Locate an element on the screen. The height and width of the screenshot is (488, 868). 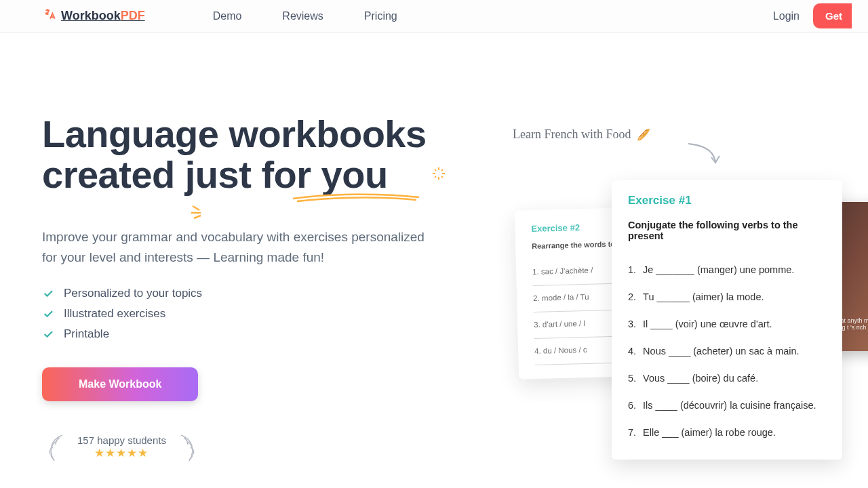
arrow-doodle-icon is located at coordinates (706, 155).